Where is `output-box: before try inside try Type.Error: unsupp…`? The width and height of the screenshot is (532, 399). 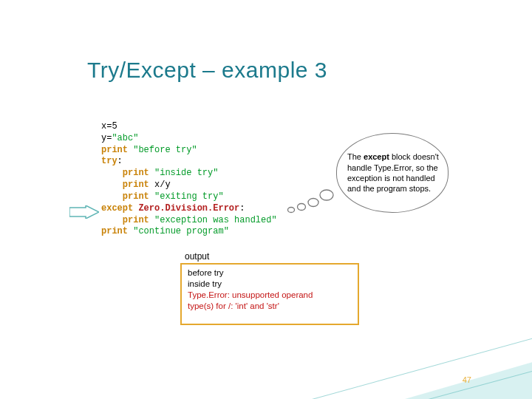 output-box: before try inside try Type.Error: unsupp… is located at coordinates (270, 294).